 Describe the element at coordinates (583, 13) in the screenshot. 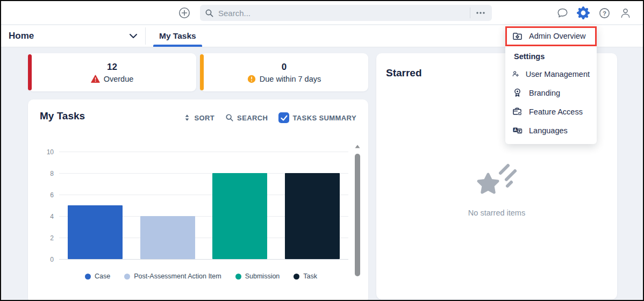

I see `settings-button` at that location.